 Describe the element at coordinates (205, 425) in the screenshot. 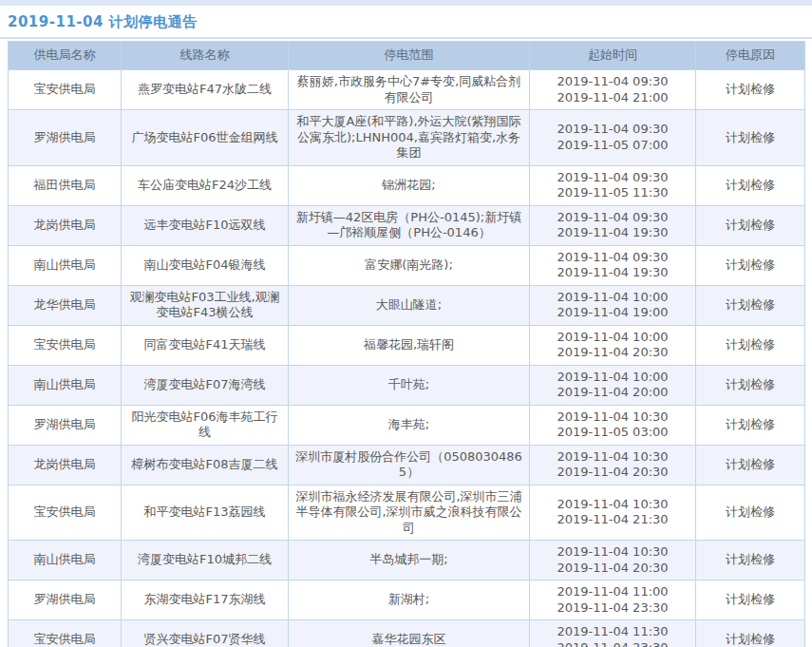

I see `cell-line: 阳光变电站F06海丰苑工行线` at that location.